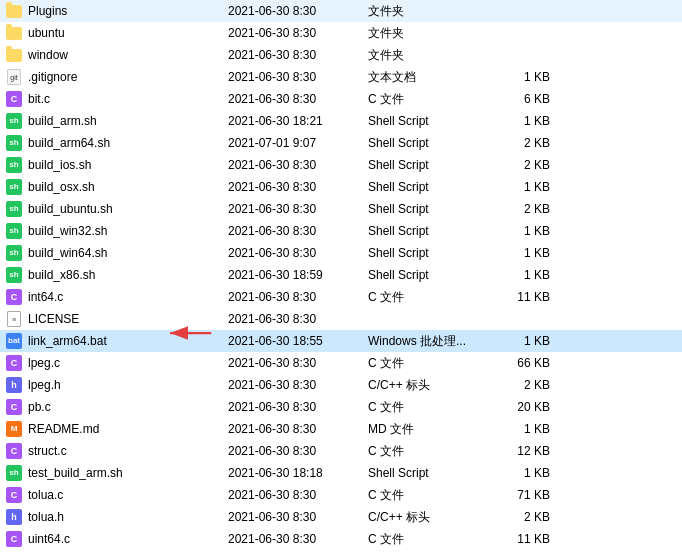 This screenshot has height=557, width=682. What do you see at coordinates (341, 165) in the screenshot?
I see `table-row: sh build_ios.sh 2021-06-30 8:30 Shell Sc…` at bounding box center [341, 165].